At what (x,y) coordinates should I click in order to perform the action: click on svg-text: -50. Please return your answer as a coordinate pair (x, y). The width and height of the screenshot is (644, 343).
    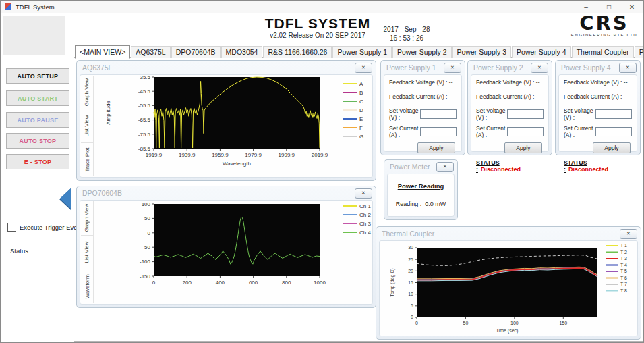
    Looking at the image, I should click on (146, 247).